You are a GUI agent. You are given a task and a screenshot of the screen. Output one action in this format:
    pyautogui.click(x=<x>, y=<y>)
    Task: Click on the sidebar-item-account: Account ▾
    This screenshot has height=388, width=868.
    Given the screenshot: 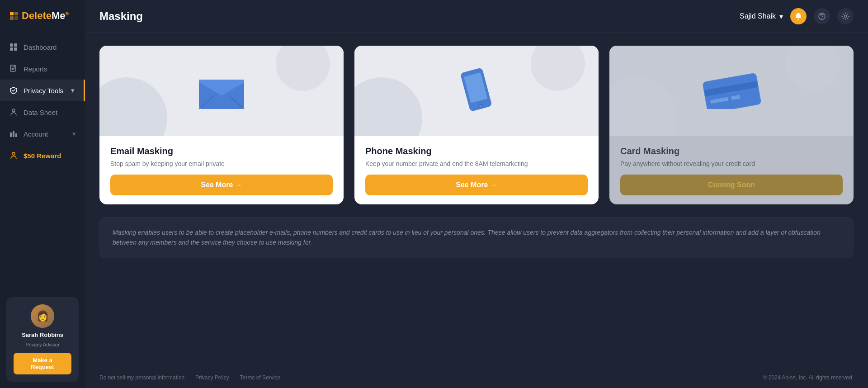 What is the action you would take?
    pyautogui.click(x=42, y=134)
    